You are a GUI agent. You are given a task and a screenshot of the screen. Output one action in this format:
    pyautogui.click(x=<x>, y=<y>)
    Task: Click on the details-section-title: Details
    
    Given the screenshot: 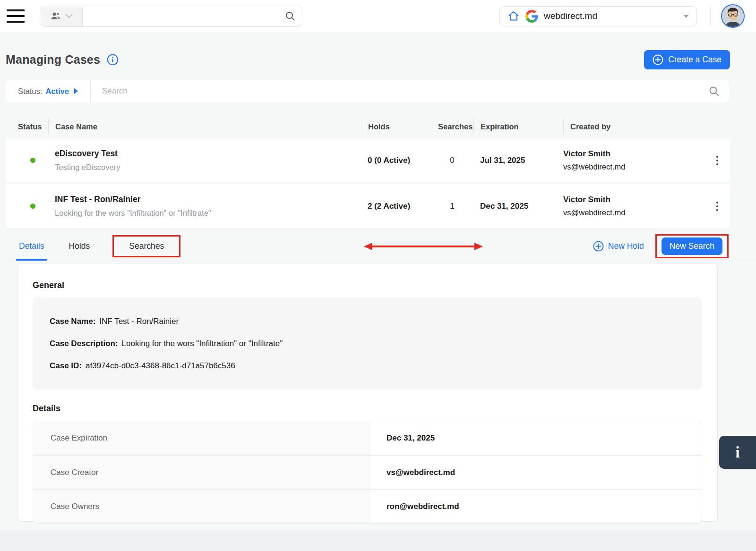 What is the action you would take?
    pyautogui.click(x=368, y=409)
    